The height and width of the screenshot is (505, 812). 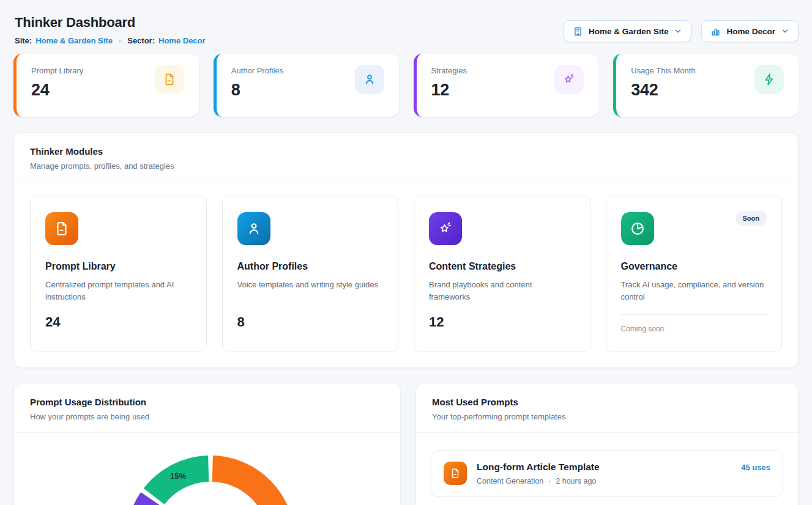 I want to click on donut-slice-orange, so click(x=253, y=481).